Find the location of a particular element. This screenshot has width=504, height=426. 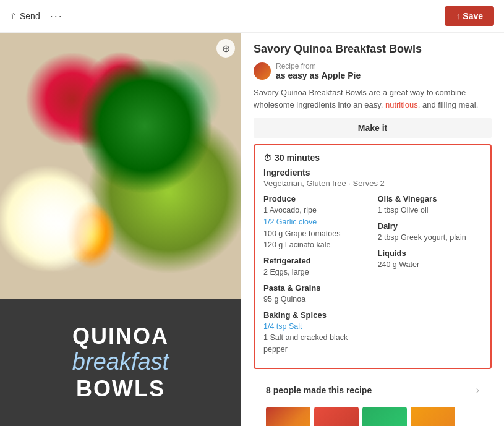

ingredient-pepper: 1 Salt and cracked black pepper is located at coordinates (315, 344).